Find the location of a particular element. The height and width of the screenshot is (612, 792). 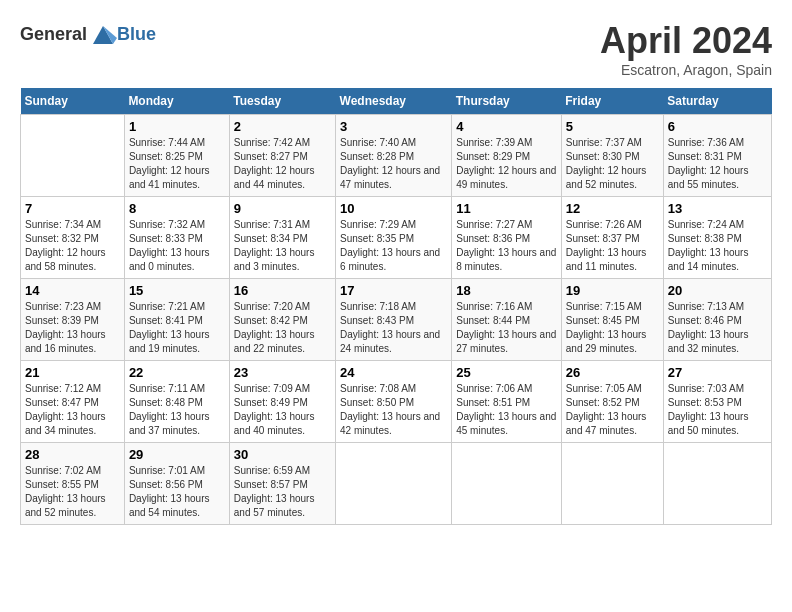

sunset-text: Sunset: 8:39 PM is located at coordinates (72, 321).